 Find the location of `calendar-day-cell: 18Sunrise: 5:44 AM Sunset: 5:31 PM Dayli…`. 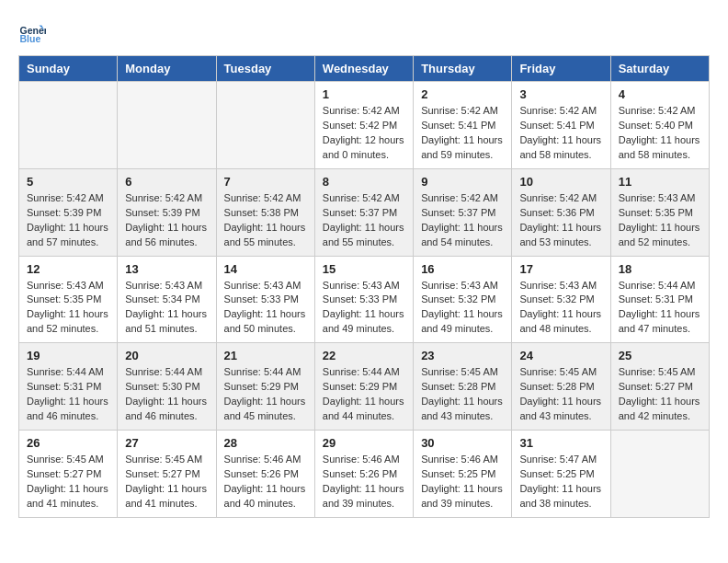

calendar-day-cell: 18Sunrise: 5:44 AM Sunset: 5:31 PM Dayli… is located at coordinates (660, 300).